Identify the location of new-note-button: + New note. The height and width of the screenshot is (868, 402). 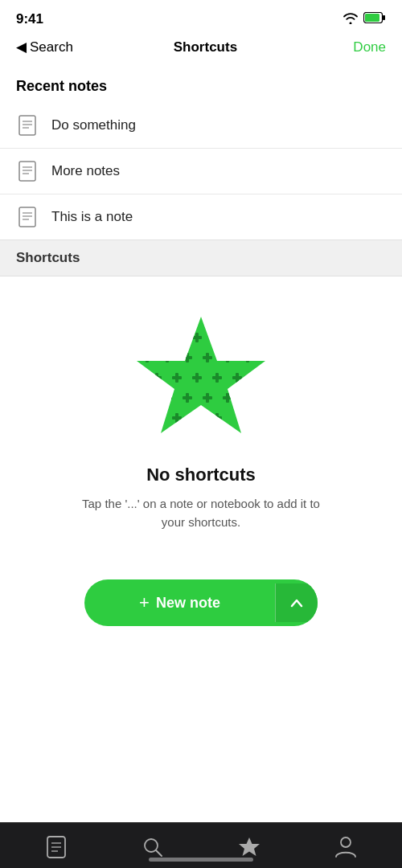
(201, 603).